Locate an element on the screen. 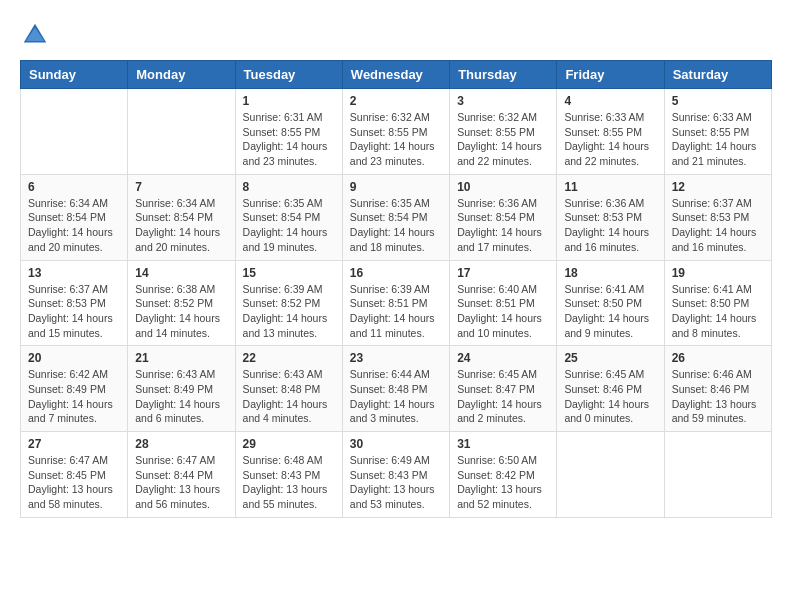 The height and width of the screenshot is (612, 792). day-number: 18 is located at coordinates (610, 273).